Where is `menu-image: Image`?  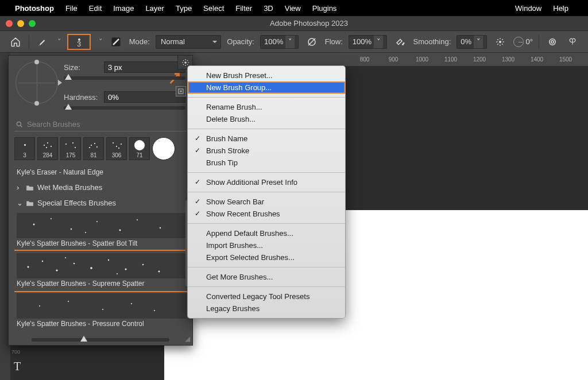
menu-image: Image is located at coordinates (123, 8).